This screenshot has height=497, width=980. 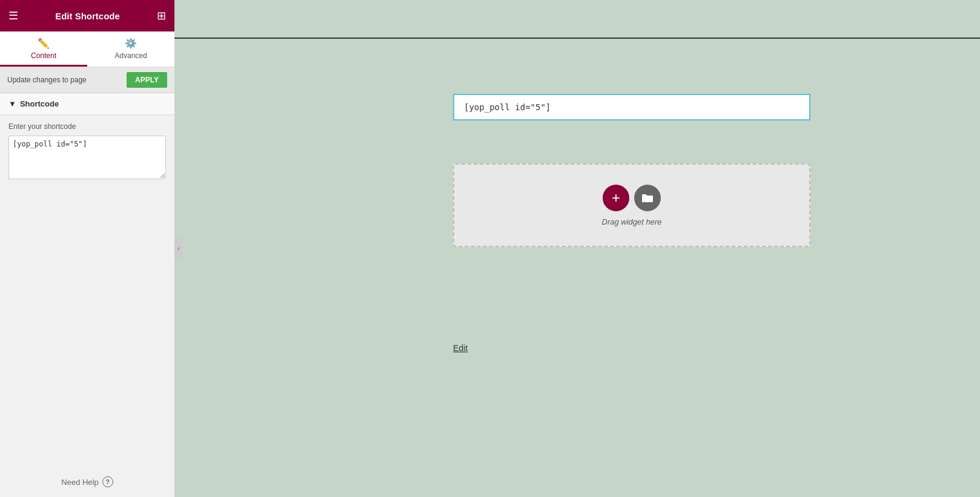 I want to click on help-icon: ?, so click(x=108, y=482).